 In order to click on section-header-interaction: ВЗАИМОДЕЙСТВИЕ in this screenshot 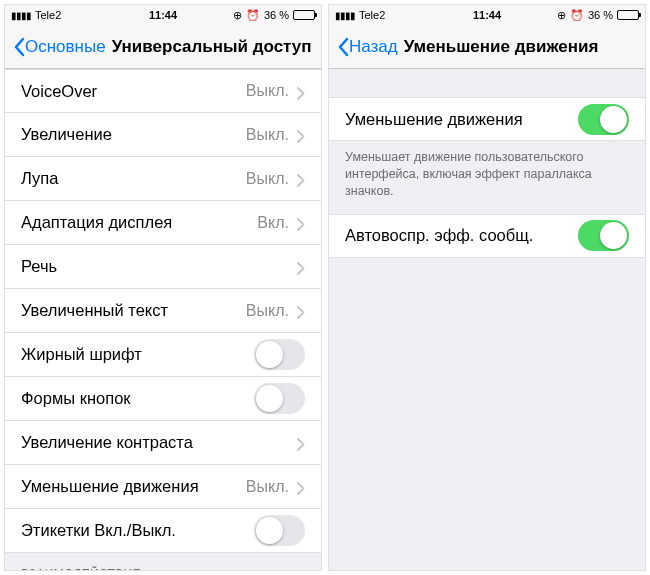, I will do `click(163, 562)`.